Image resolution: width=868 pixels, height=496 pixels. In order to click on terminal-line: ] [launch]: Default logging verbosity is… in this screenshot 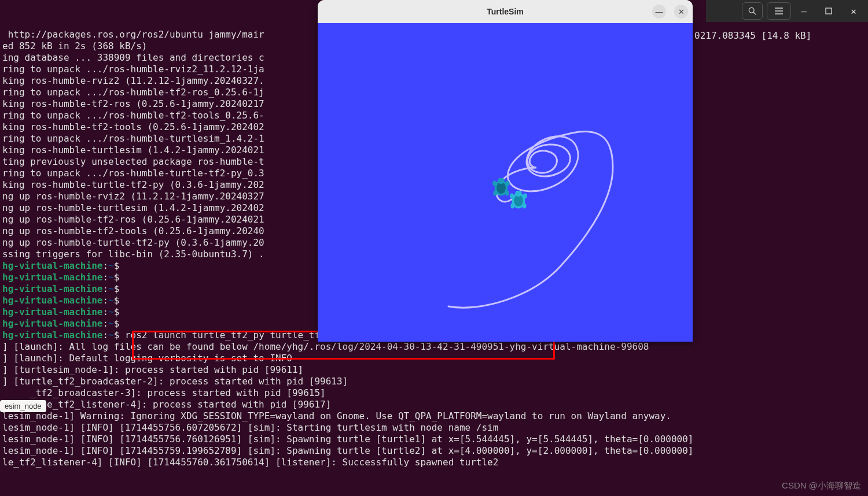, I will do `click(434, 358)`.